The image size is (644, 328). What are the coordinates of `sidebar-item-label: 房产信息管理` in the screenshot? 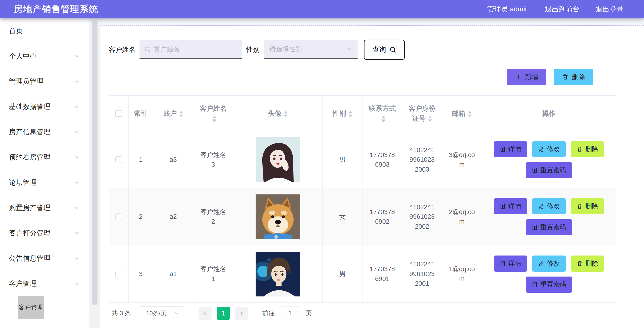 It's located at (30, 132).